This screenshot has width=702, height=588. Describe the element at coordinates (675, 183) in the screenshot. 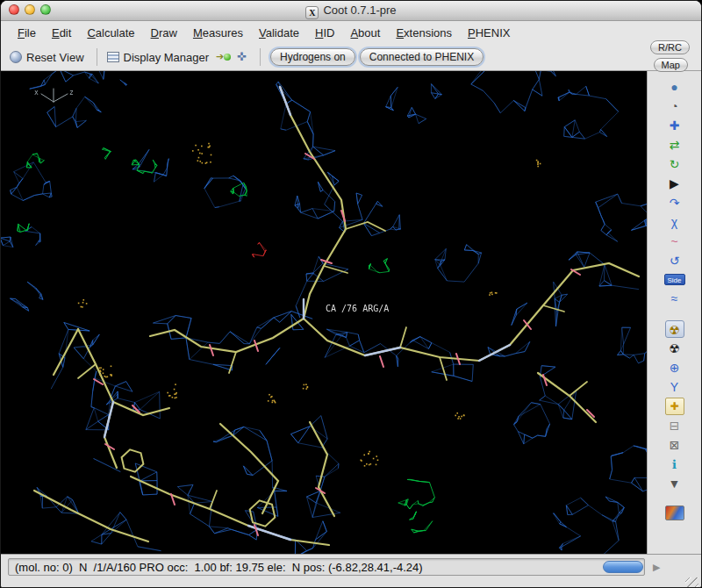

I see `auto-fit-rotamer-icon: ▶` at that location.